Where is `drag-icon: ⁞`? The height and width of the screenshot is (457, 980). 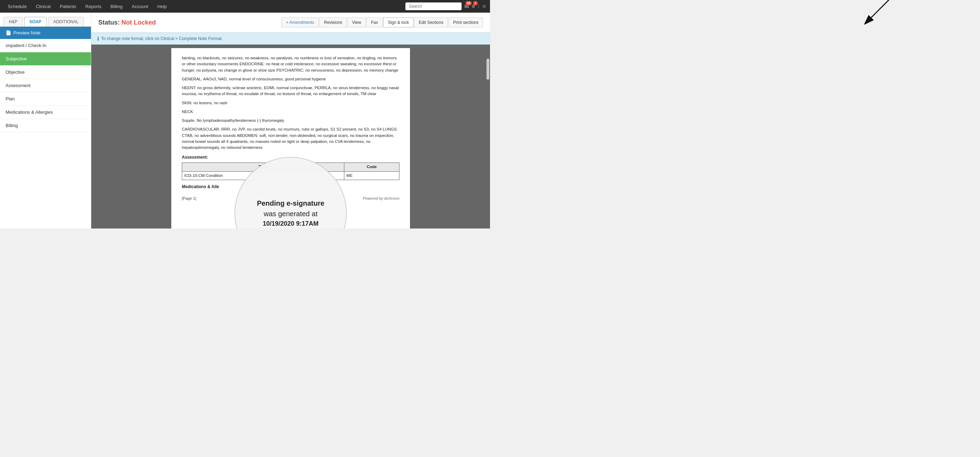 drag-icon: ⁞ is located at coordinates (479, 6).